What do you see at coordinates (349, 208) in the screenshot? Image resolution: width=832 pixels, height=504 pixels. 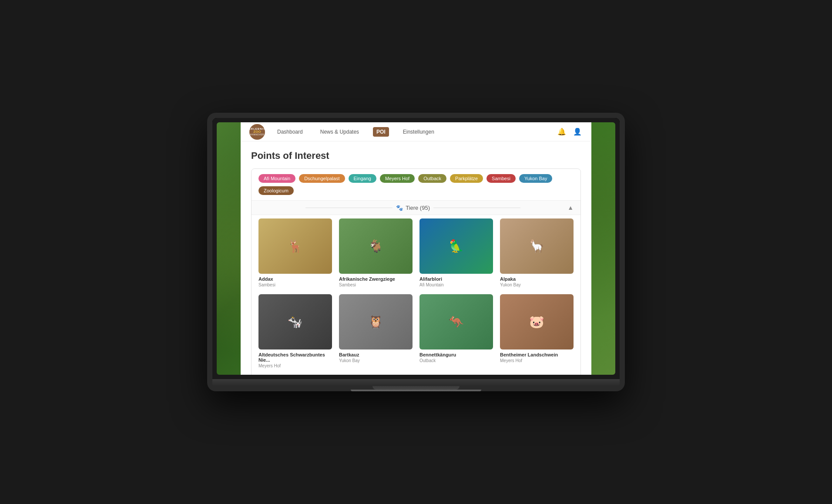 I see `divider-left` at bounding box center [349, 208].